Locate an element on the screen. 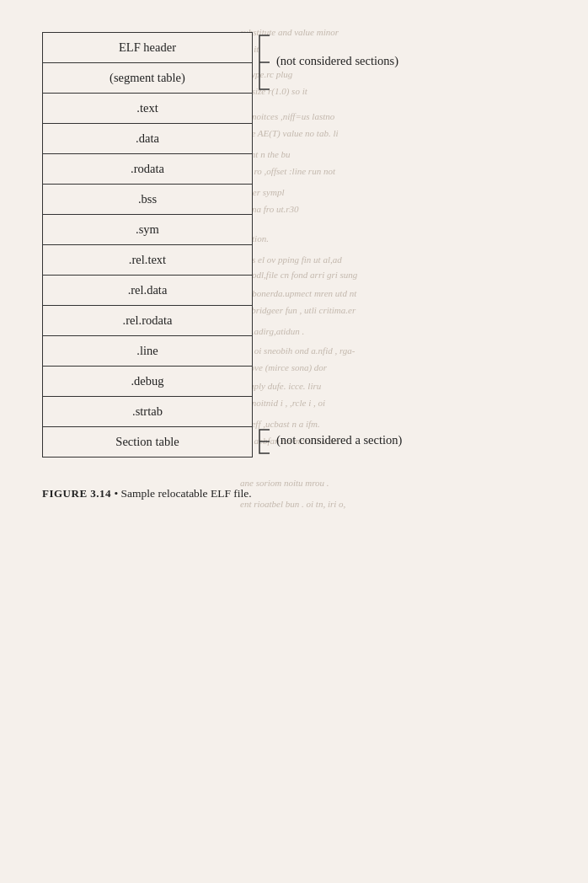 The height and width of the screenshot is (883, 588). table-row: (segment table) is located at coordinates (148, 78).